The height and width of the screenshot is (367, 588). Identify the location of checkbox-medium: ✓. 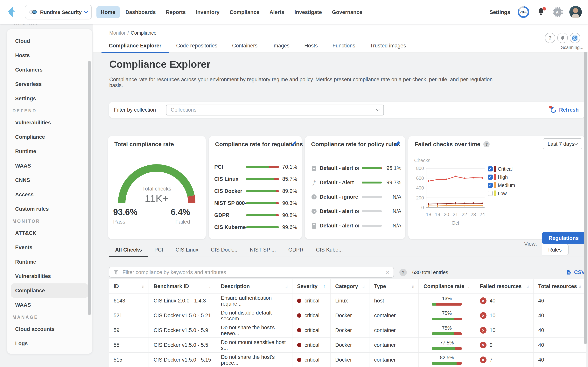
(490, 185).